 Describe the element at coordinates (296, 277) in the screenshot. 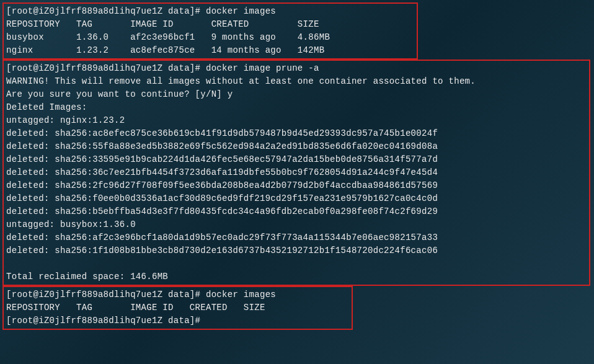

I see `reclaimed-space: Total reclaimed space: 146.6MB` at that location.